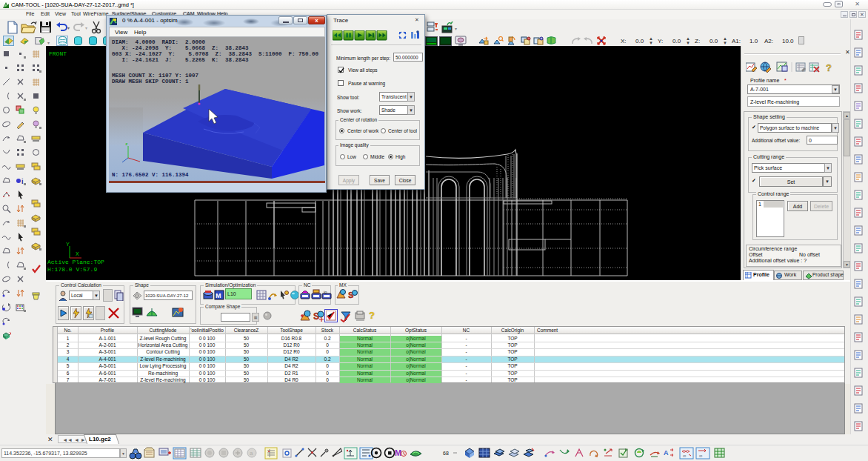 The height and width of the screenshot is (461, 868). What do you see at coordinates (252, 454) in the screenshot?
I see `svg-text: a` at bounding box center [252, 454].